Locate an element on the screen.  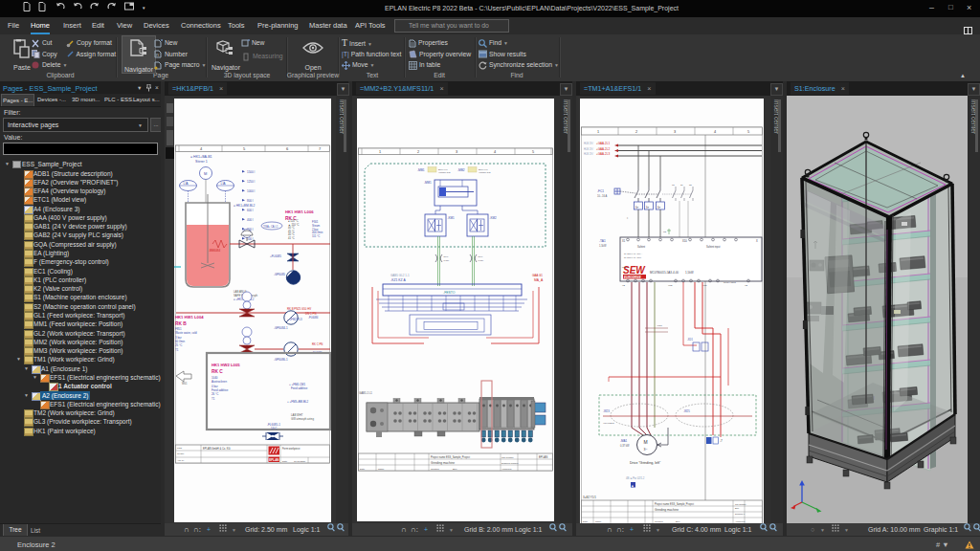
svg-text: 41 °C is located at coordinates (291, 238).